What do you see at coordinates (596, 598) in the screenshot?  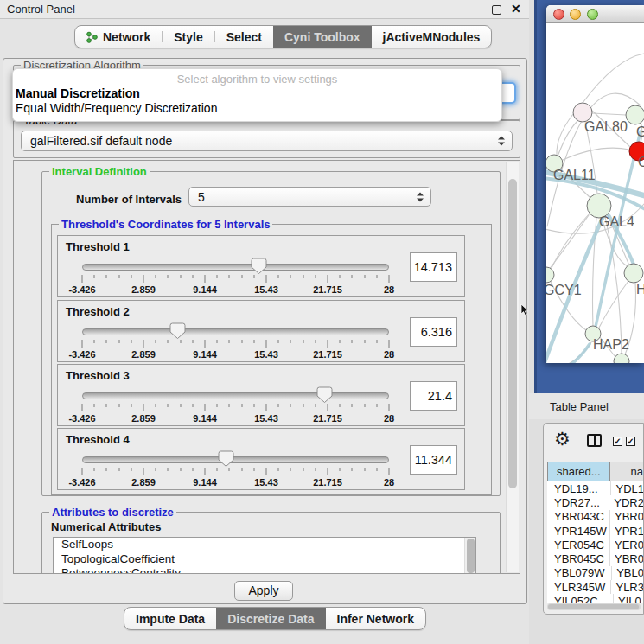 I see `table-row: YIL052CYIL0` at bounding box center [596, 598].